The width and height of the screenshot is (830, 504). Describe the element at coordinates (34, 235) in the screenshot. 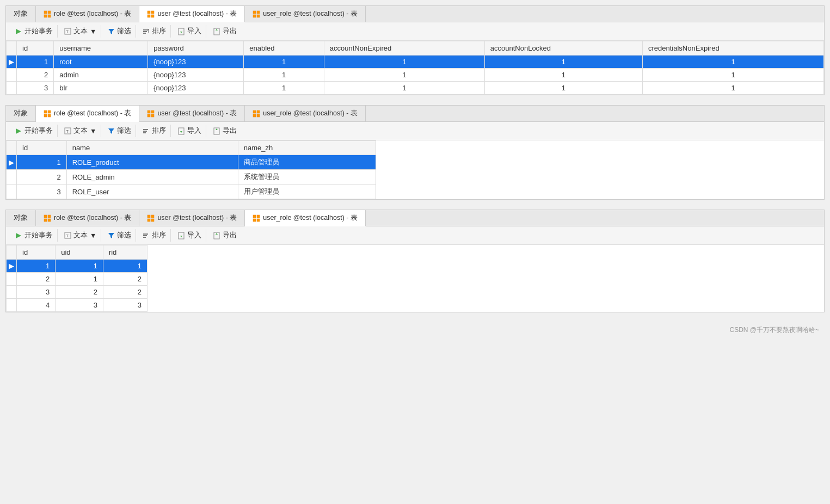

I see `begin-tx-btn-3: 开始事务` at that location.